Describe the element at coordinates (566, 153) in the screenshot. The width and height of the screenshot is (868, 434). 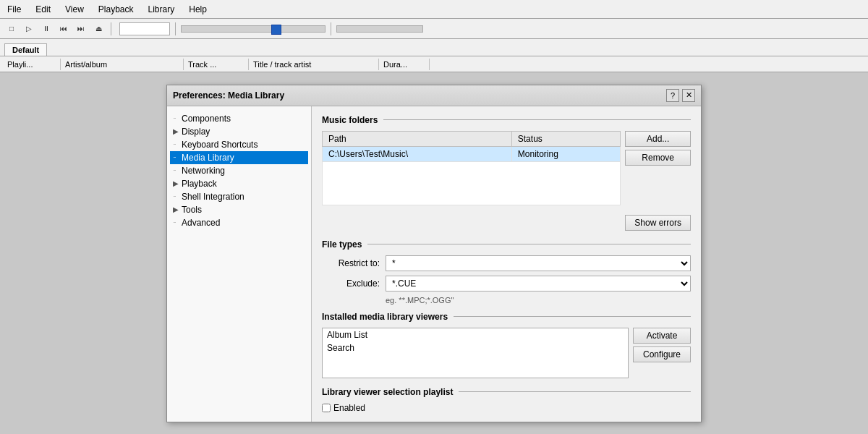
I see `folder-status-cell: Monitoring` at that location.